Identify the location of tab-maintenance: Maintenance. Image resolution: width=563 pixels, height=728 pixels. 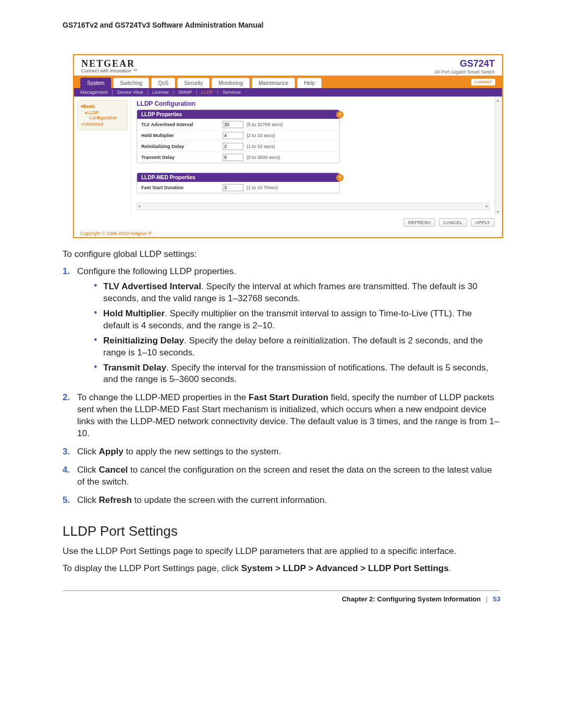
(273, 83).